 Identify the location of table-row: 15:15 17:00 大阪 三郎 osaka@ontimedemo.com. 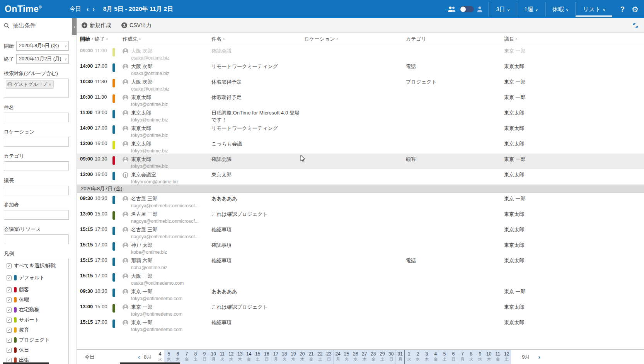
(360, 278).